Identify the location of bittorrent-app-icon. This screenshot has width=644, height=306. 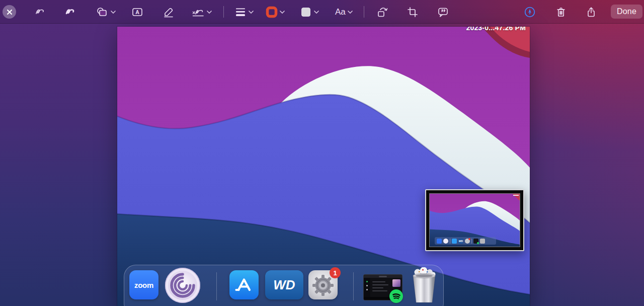
(183, 285).